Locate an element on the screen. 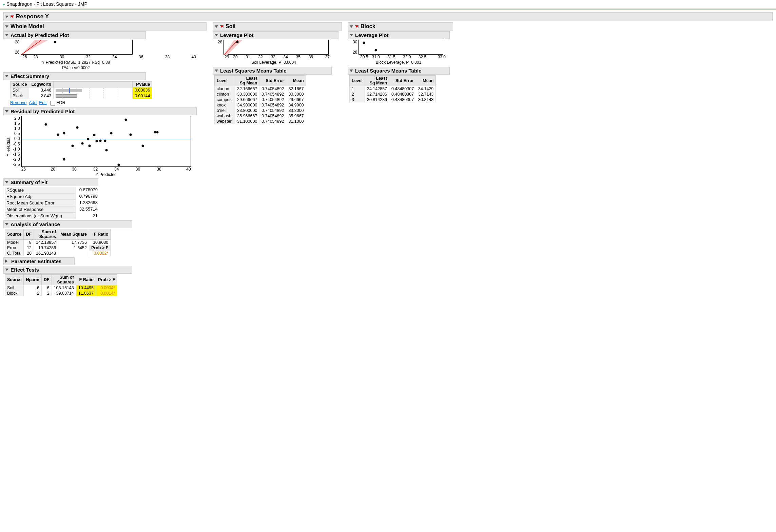  x-tick: 31.5 is located at coordinates (391, 57).